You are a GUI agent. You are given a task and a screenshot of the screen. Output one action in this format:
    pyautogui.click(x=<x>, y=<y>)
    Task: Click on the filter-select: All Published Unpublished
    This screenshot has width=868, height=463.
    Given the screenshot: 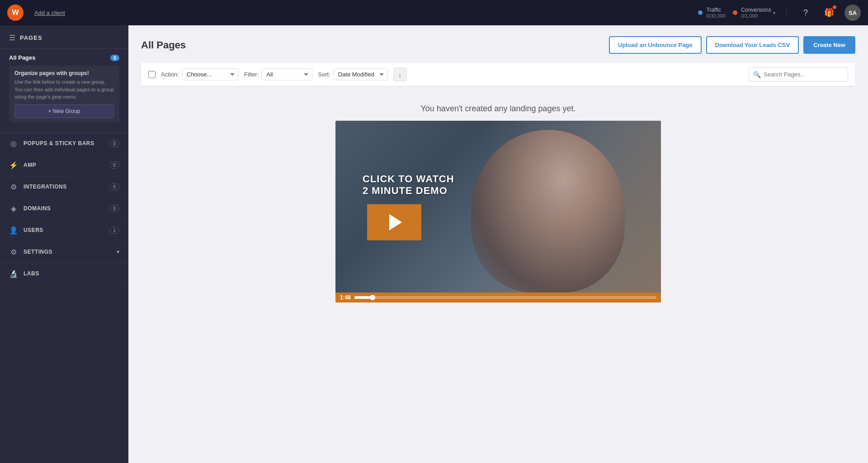 What is the action you would take?
    pyautogui.click(x=287, y=74)
    